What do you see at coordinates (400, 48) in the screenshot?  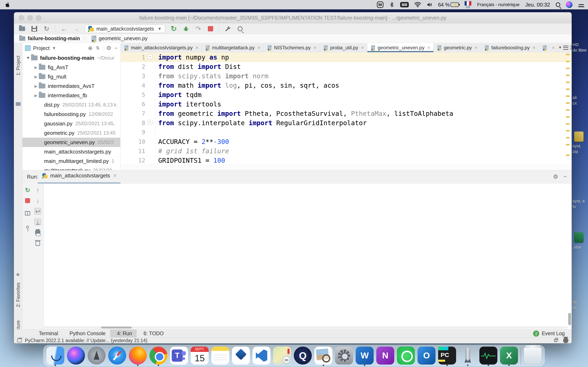 I see `editor-tab: geometric_uneven.py ×` at bounding box center [400, 48].